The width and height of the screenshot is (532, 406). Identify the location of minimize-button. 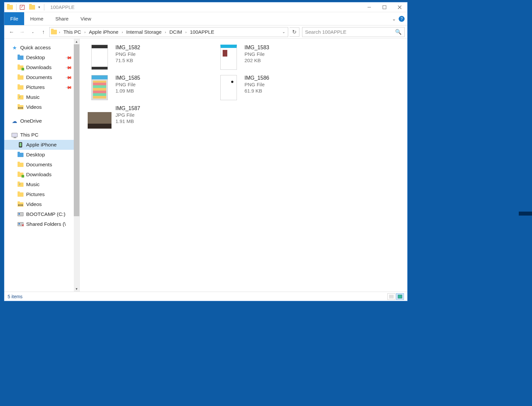
(369, 7).